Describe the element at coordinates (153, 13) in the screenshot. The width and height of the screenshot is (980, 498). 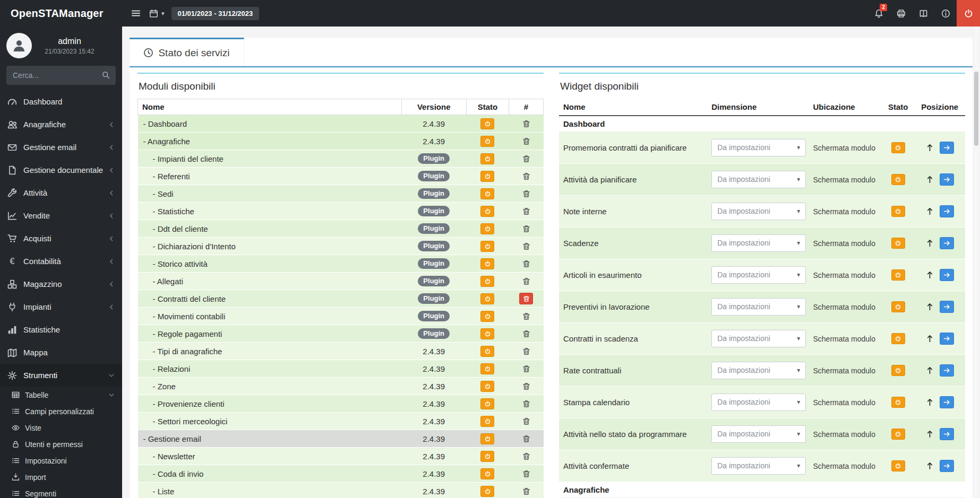
I see `calendar-button` at that location.